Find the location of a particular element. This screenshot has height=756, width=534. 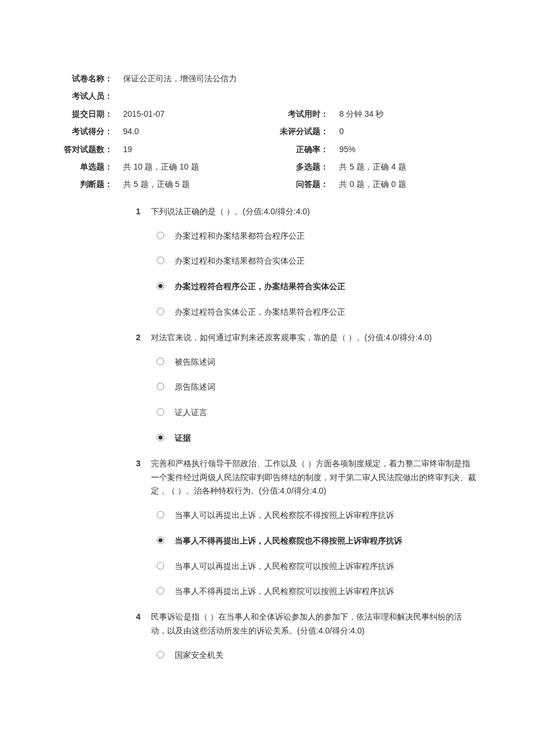

option-text: 办案过程符合实体公正，办案结果符合程序公正 is located at coordinates (325, 312).